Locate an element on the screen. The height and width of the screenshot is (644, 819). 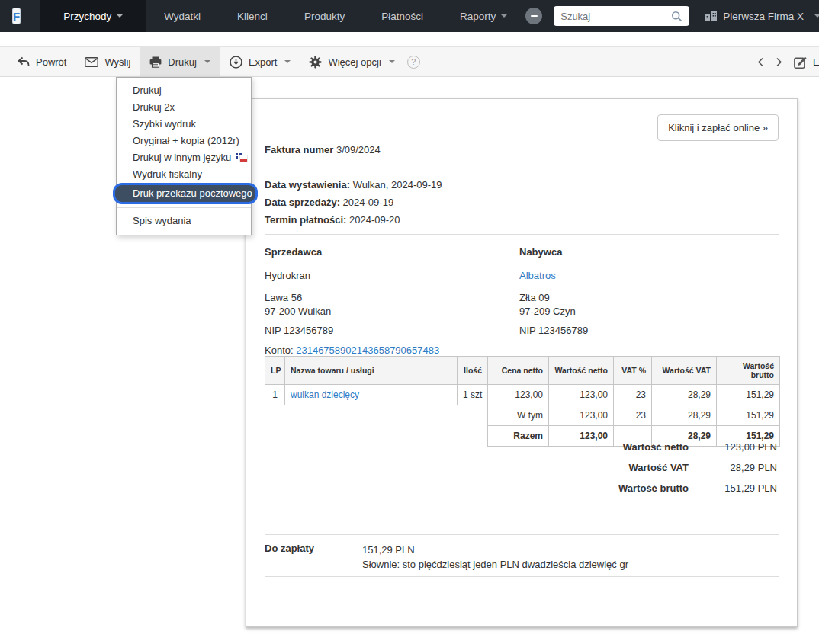
menu-item-spis-wydania: Spis wydania is located at coordinates (184, 221).